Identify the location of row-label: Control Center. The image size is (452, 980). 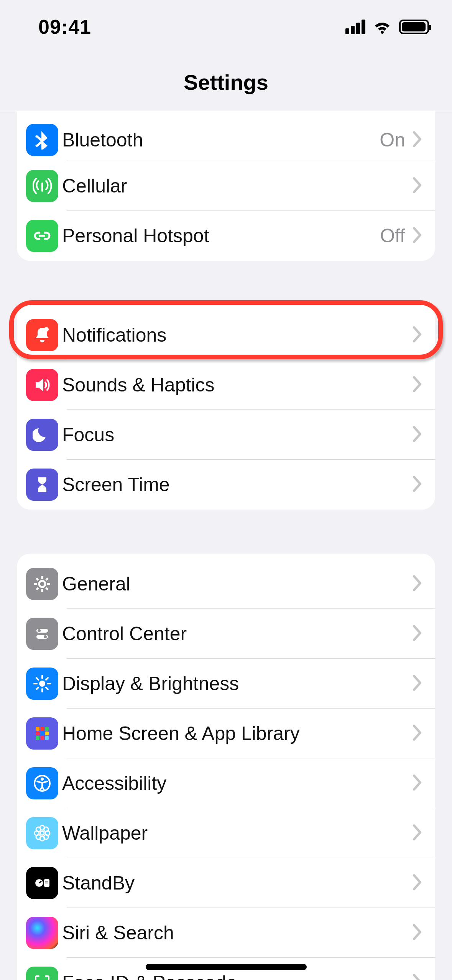
(237, 634).